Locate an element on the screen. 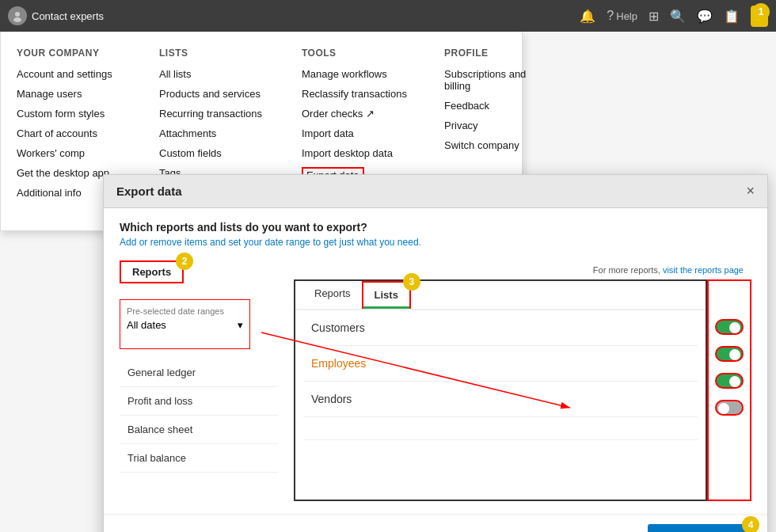 This screenshot has width=776, height=532. more-reports-text: For more reports, is located at coordinates (627, 270).